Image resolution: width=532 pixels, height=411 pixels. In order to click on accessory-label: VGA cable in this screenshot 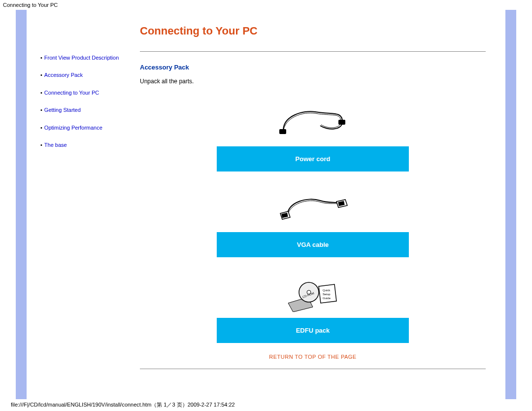, I will do `click(313, 244)`.